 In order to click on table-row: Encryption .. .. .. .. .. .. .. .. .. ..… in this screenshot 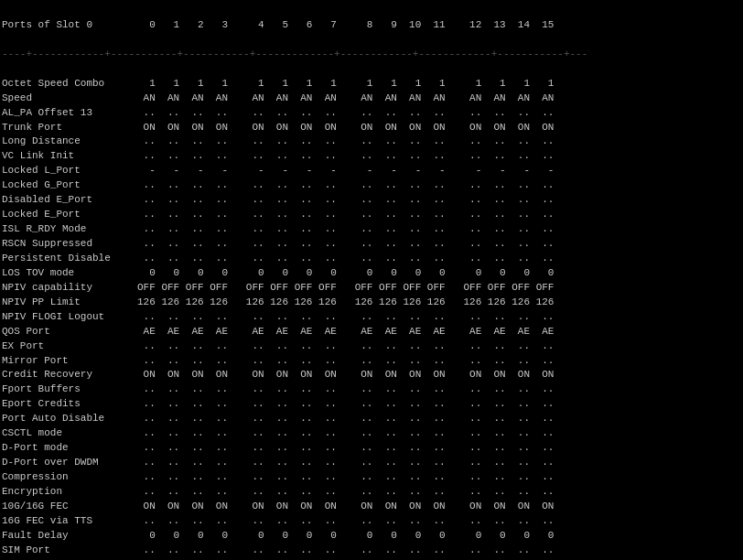, I will do `click(372, 492)`.